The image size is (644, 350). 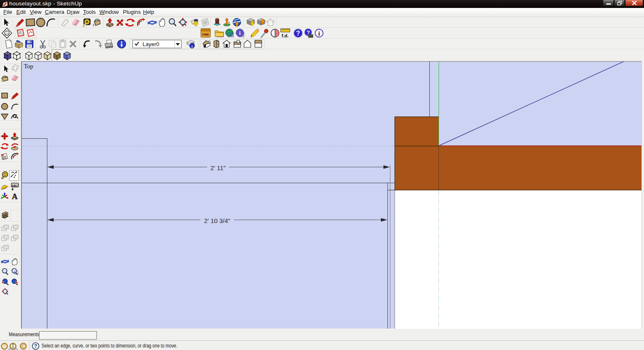 I want to click on svg-text: FIRE, so click(x=206, y=34).